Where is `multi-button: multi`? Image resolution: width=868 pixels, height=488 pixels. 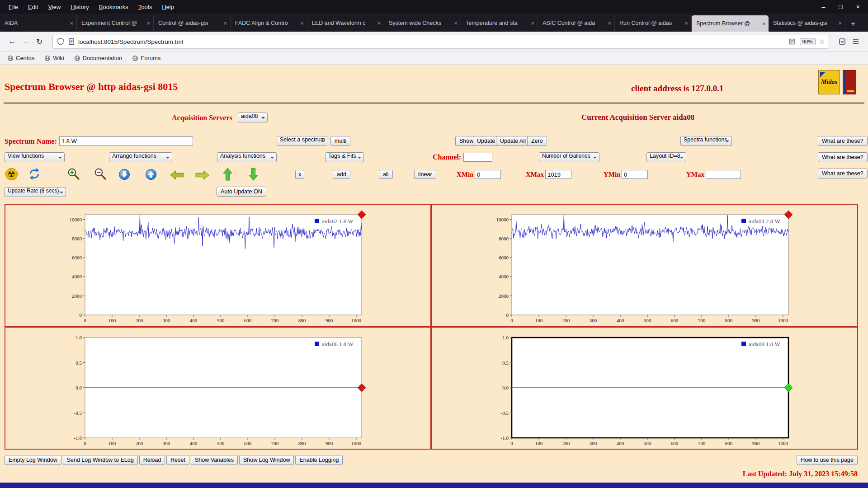 multi-button: multi is located at coordinates (340, 141).